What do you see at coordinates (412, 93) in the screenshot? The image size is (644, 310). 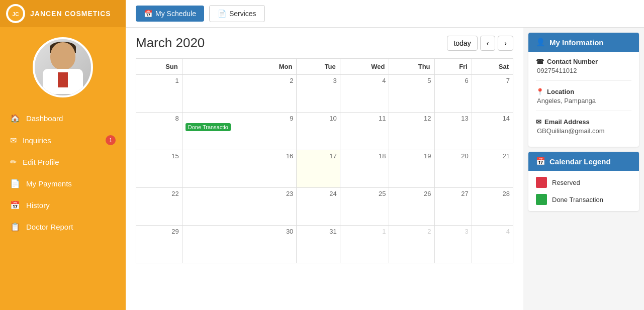 I see `calendar-cell: 5` at bounding box center [412, 93].